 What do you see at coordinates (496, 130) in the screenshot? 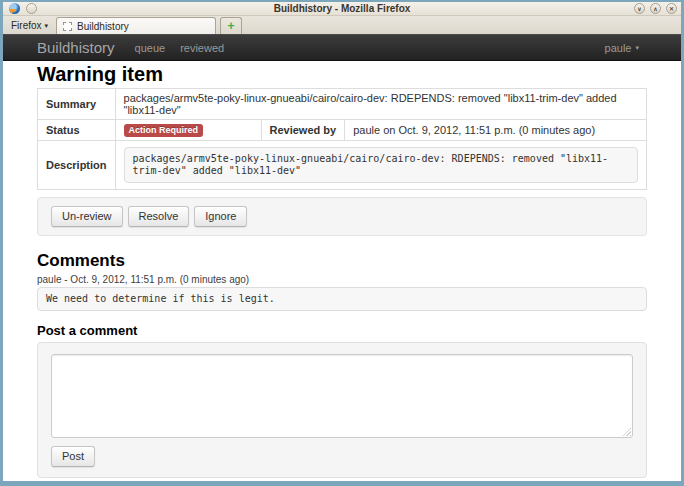
I see `reviewed-by-value: paule on Oct. 9, 2012, 11:51 p.m. (0 min…` at bounding box center [496, 130].